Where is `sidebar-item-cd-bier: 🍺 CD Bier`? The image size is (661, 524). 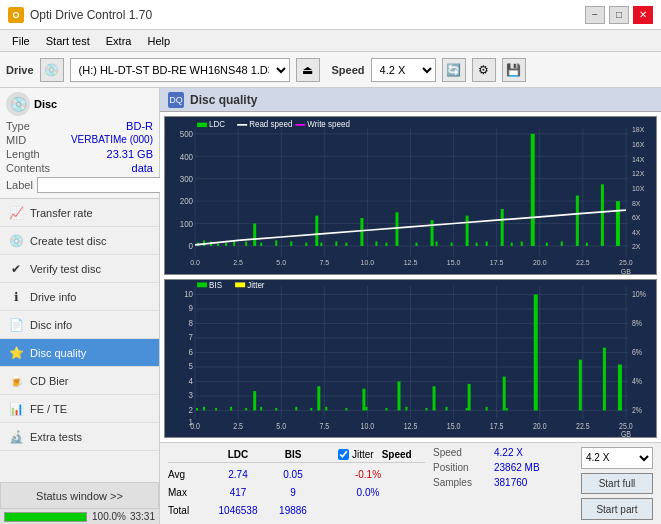 sidebar-item-cd-bier: 🍺 CD Bier is located at coordinates (80, 381).